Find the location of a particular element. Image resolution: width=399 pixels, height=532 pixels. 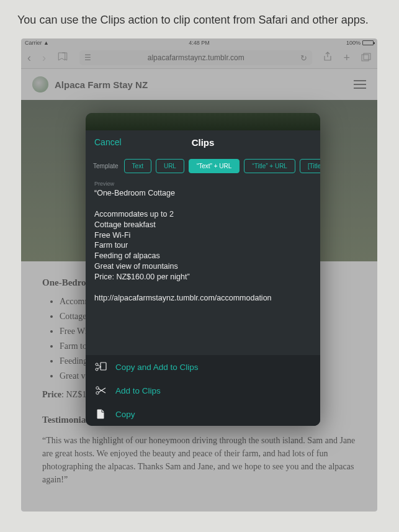

template-option-url: URL is located at coordinates (170, 166).